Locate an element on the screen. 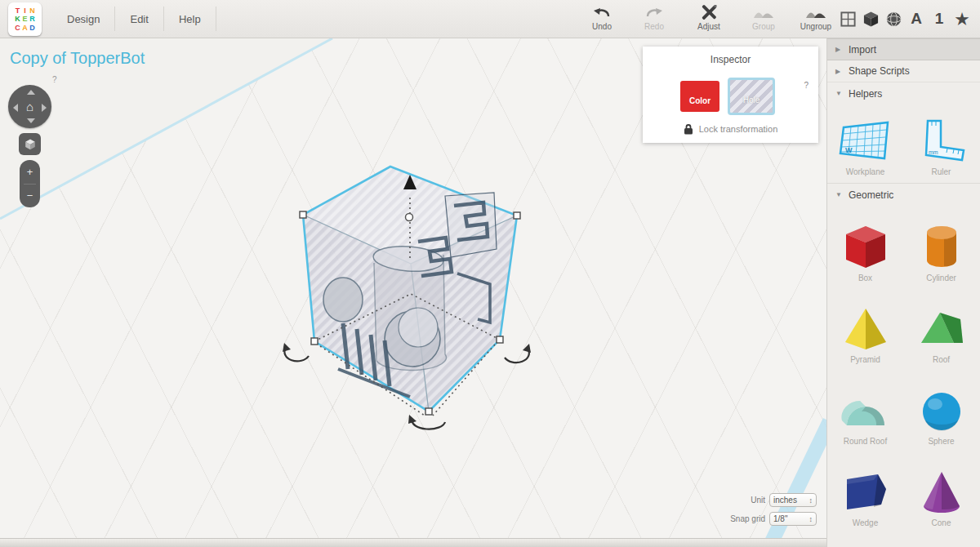 The height and width of the screenshot is (547, 980). redo-button: Redo is located at coordinates (654, 20).